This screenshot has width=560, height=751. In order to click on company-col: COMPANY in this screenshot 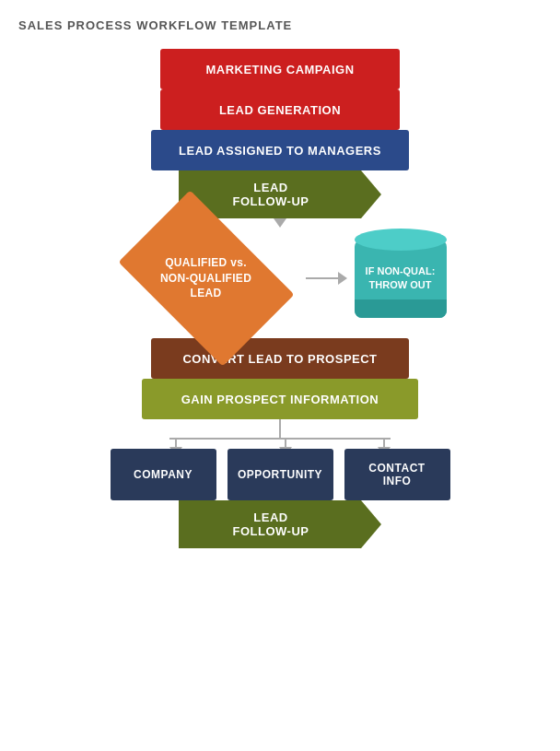, I will do `click(164, 475)`.